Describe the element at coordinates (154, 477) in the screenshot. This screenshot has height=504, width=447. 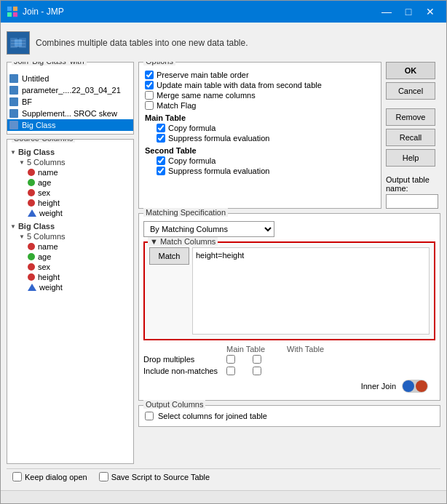
I see `save-script-row: Save Script to Source Table` at that location.